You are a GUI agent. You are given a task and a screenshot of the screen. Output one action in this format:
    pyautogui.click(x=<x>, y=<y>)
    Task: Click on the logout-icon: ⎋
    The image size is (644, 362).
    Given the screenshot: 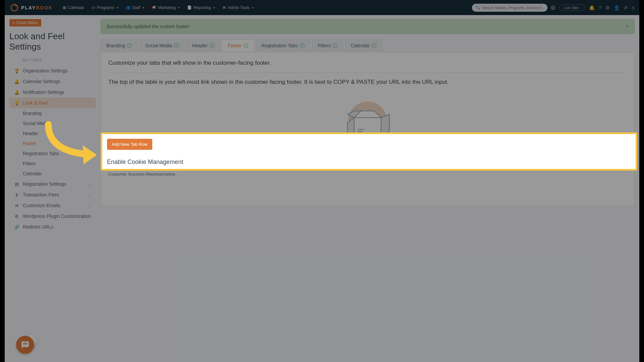 What is the action you would take?
    pyautogui.click(x=633, y=8)
    